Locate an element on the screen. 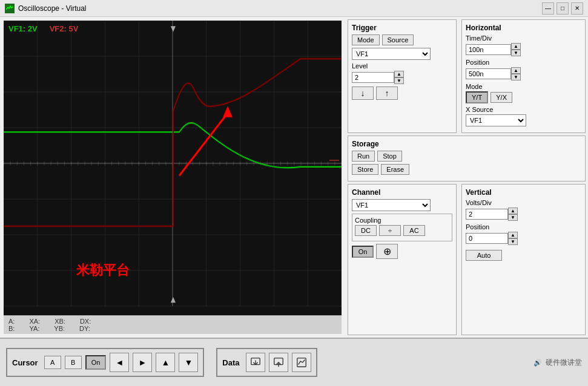 The width and height of the screenshot is (588, 386). h-mode-label: Mode is located at coordinates (523, 87).